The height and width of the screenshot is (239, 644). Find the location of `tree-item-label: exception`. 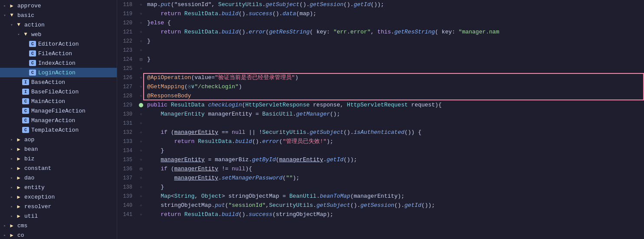

tree-item-label: exception is located at coordinates (39, 197).